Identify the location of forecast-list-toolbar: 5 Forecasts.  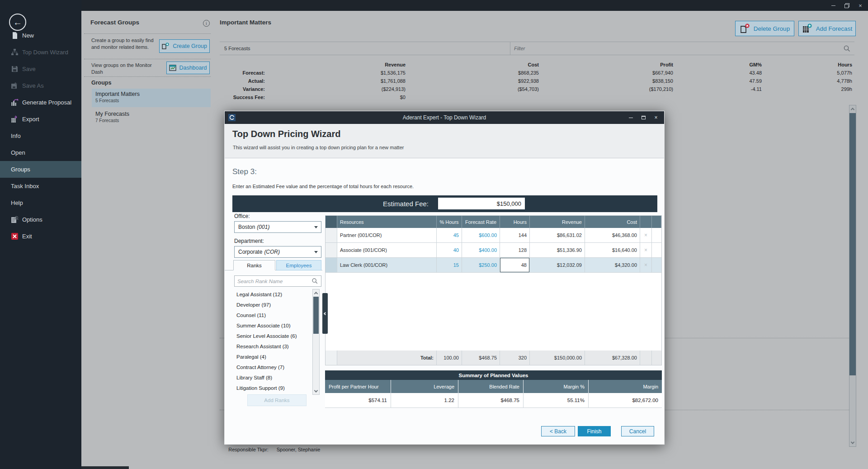
(537, 48).